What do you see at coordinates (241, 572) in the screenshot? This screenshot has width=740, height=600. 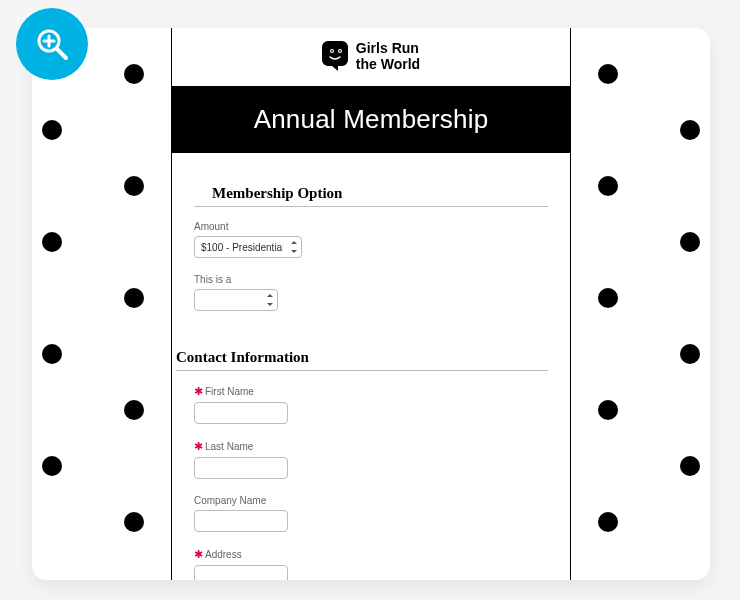 I see `address-input` at bounding box center [241, 572].